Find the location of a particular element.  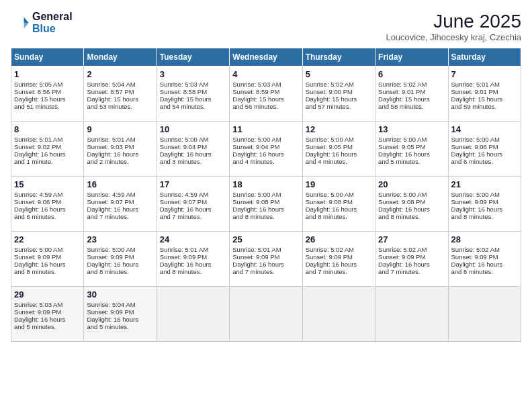

day-detail: and 51 minutes. is located at coordinates (47, 106).